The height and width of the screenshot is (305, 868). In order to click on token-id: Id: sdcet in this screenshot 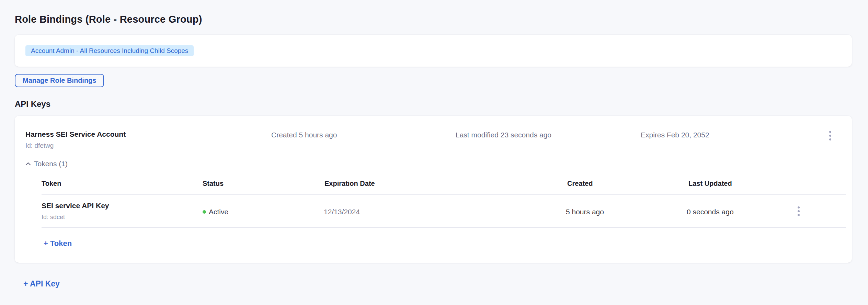, I will do `click(53, 217)`.